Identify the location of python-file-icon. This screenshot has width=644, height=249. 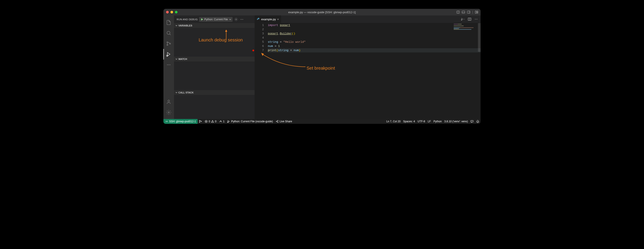
(258, 19).